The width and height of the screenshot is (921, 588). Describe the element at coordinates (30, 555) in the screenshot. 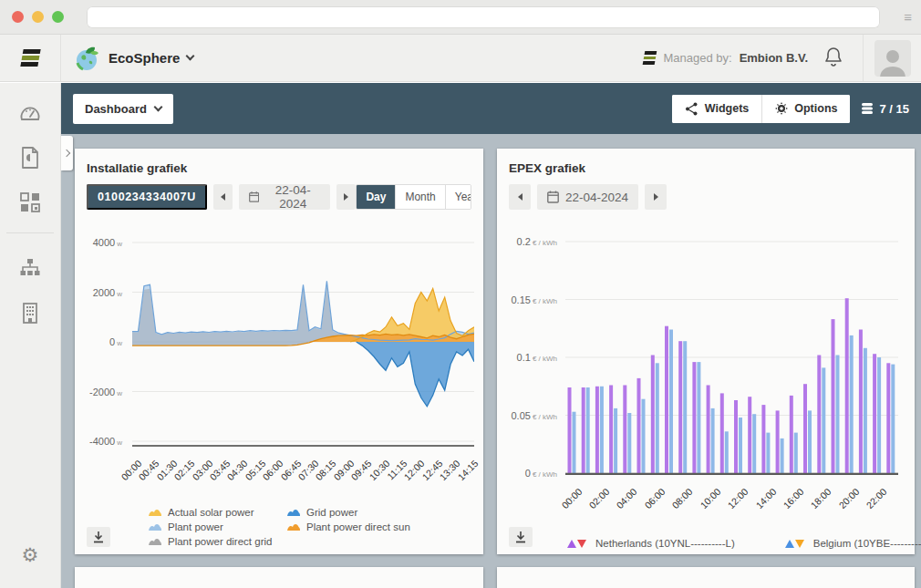

I see `sidebar-item-settings: ⚙` at that location.